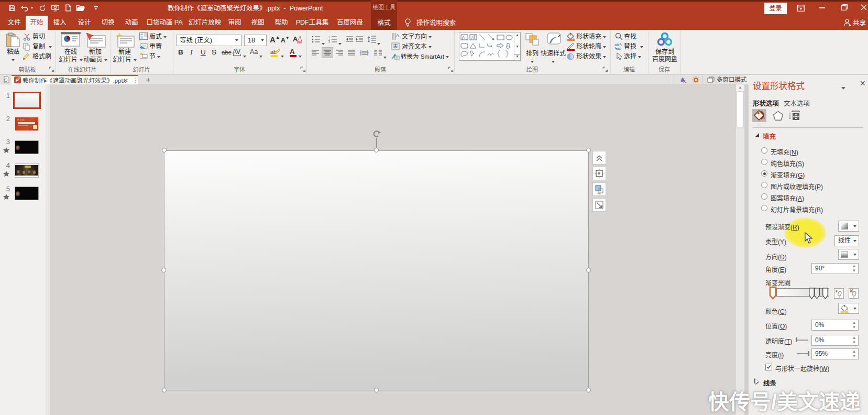  Describe the element at coordinates (329, 42) in the screenshot. I see `svg-text: 3` at that location.